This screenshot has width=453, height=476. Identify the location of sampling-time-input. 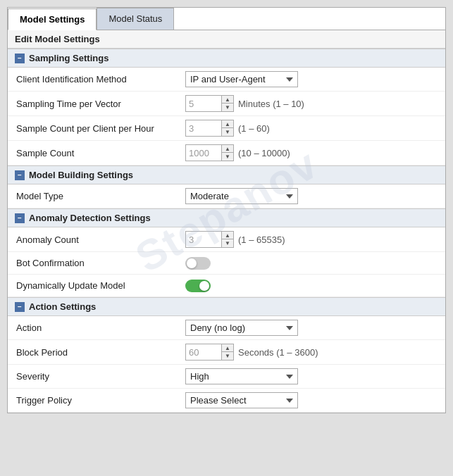
(204, 104).